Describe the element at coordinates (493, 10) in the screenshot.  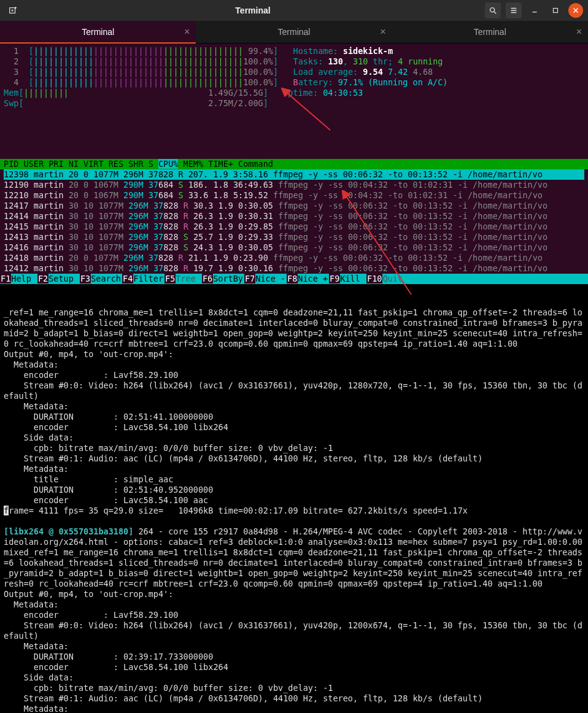
I see `search-icon` at that location.